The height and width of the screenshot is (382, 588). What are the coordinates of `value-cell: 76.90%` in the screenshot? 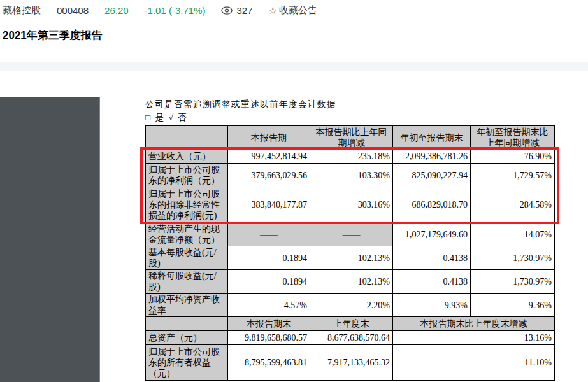 It's located at (513, 157).